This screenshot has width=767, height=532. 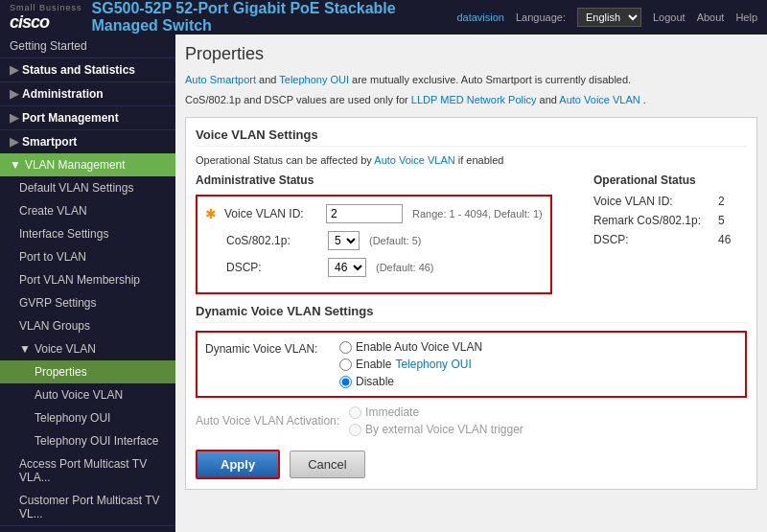 What do you see at coordinates (88, 395) in the screenshot?
I see `sidebar-item-auto-voice-vlan: Auto Voice VLAN` at bounding box center [88, 395].